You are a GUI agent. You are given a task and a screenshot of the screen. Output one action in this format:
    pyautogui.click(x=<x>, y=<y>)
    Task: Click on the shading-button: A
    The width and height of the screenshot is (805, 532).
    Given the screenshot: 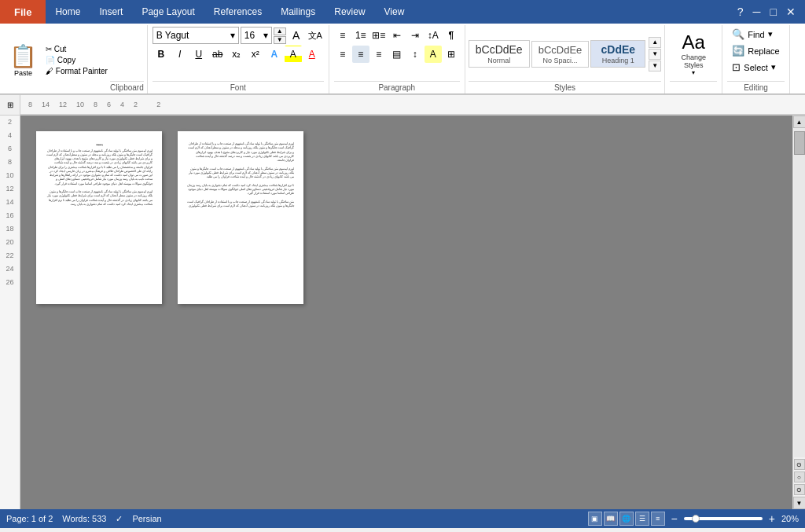 What is the action you would take?
    pyautogui.click(x=433, y=54)
    